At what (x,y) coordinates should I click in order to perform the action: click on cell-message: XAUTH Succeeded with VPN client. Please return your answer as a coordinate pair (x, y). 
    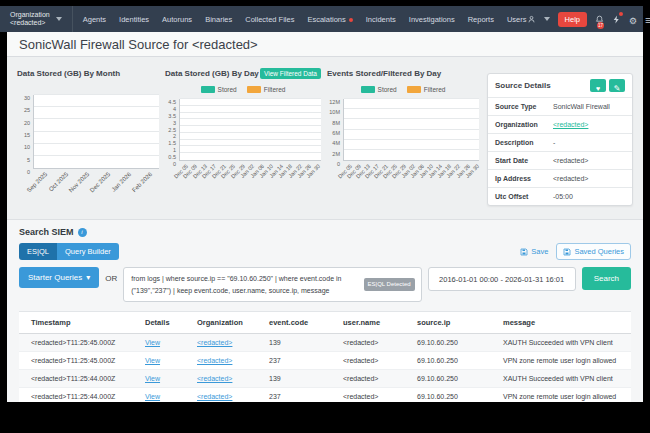
    Looking at the image, I should click on (565, 378).